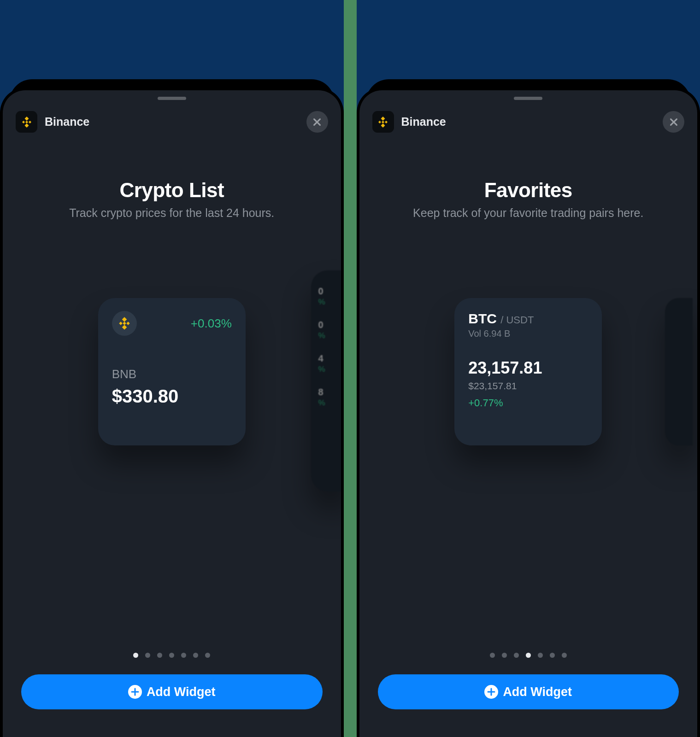  Describe the element at coordinates (482, 319) in the screenshot. I see `pair-base: BTC` at that location.